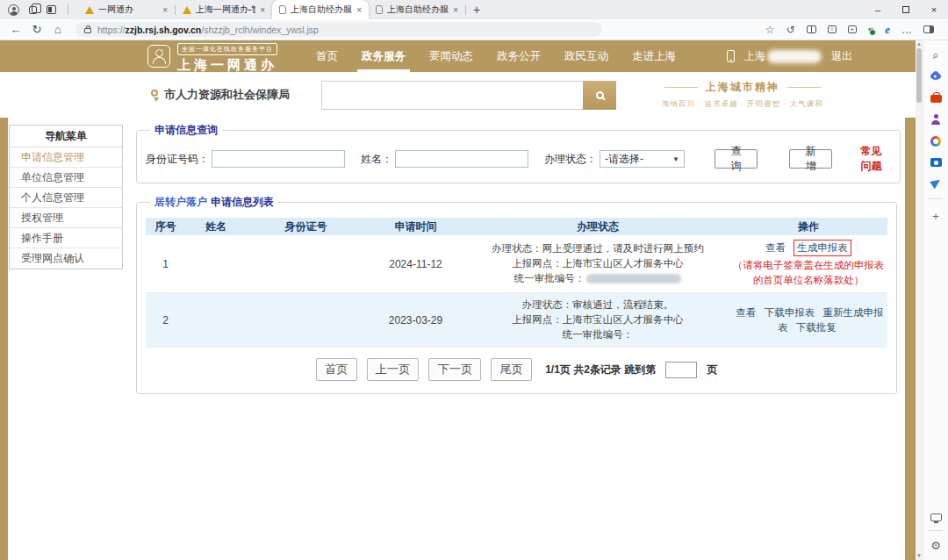 The height and width of the screenshot is (560, 948). What do you see at coordinates (936, 546) in the screenshot?
I see `settings-gear-icon: ⚙` at bounding box center [936, 546].